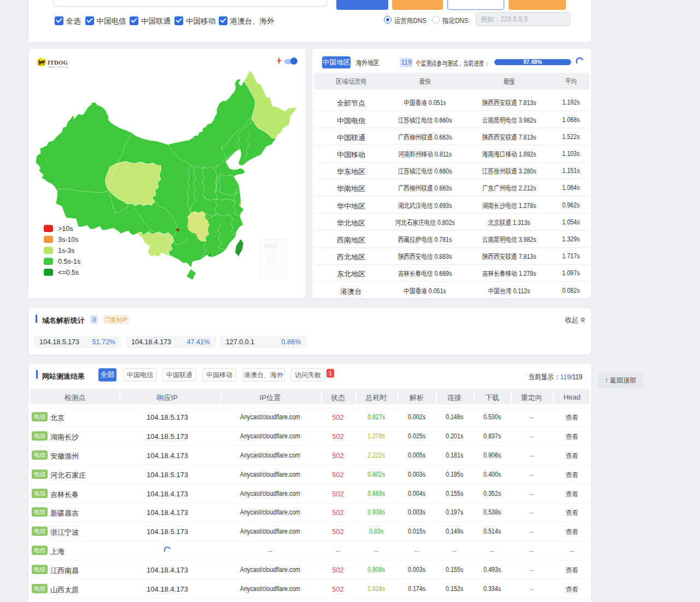 This screenshot has height=602, width=700. What do you see at coordinates (67, 251) in the screenshot?
I see `svg-text: 1s-3s` at bounding box center [67, 251].